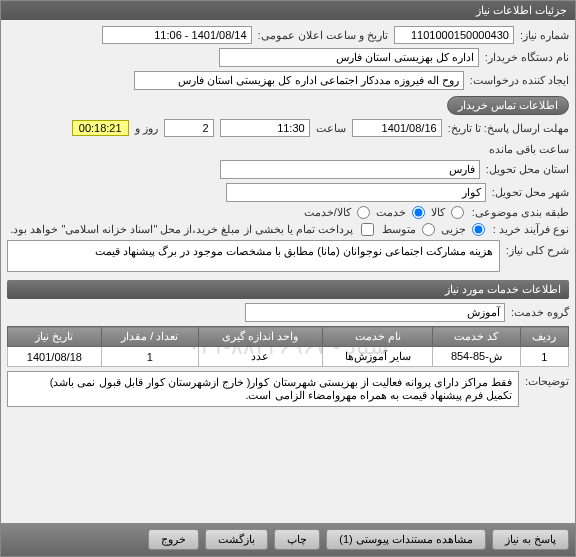 Image resolution: width=576 pixels, height=557 pixels. I want to click on category-radios: کالا خدمت کالا/خدمت, so click(385, 212).